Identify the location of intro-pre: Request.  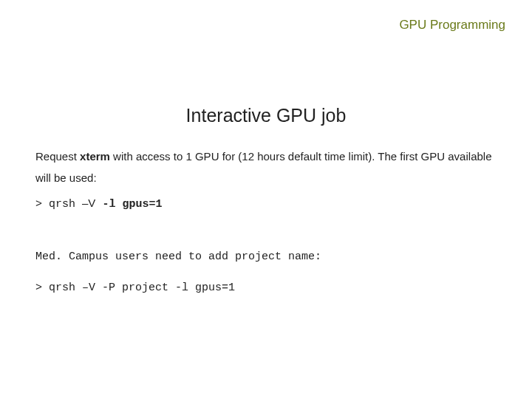
(58, 157).